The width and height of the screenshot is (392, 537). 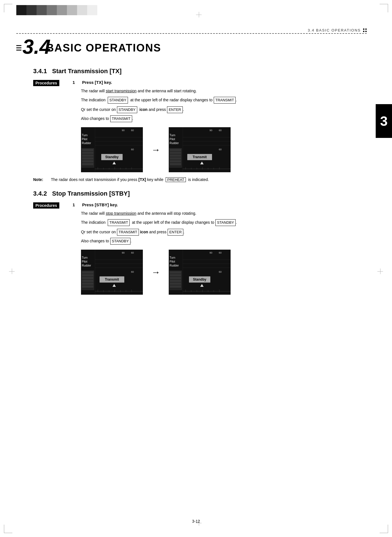 What do you see at coordinates (103, 48) in the screenshot?
I see `chapter-title: BASIC OPERATIONS` at bounding box center [103, 48].